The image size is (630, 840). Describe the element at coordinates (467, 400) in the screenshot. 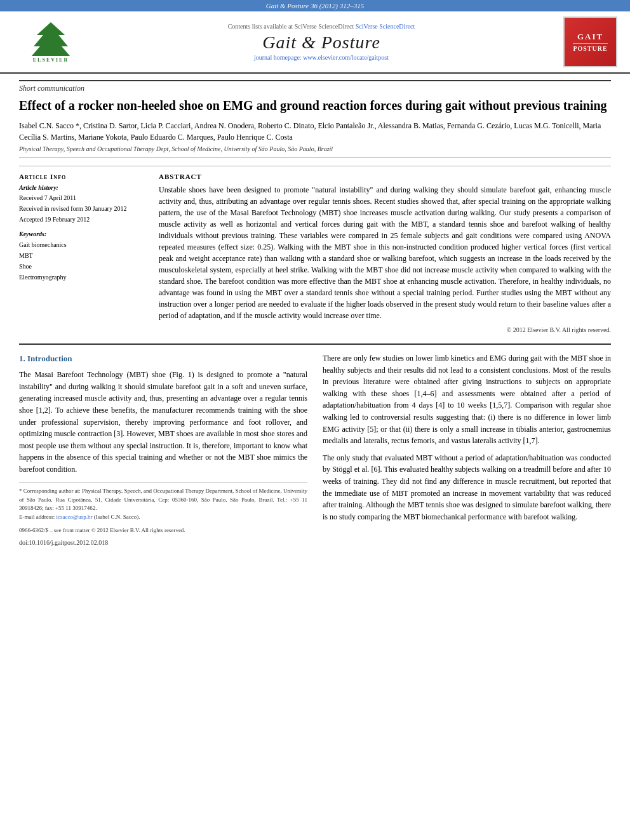

I see `right-para-1: There are only few studies on lower limb…` at that location.